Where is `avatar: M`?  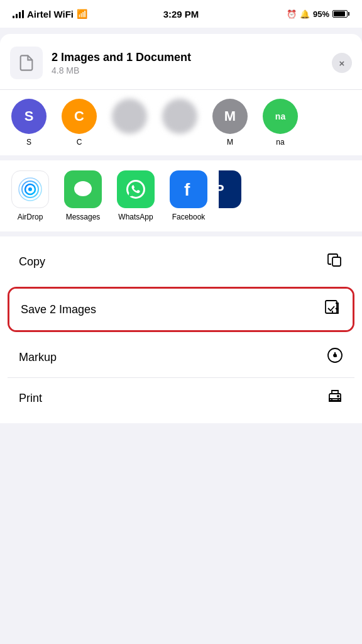 avatar: M is located at coordinates (230, 116).